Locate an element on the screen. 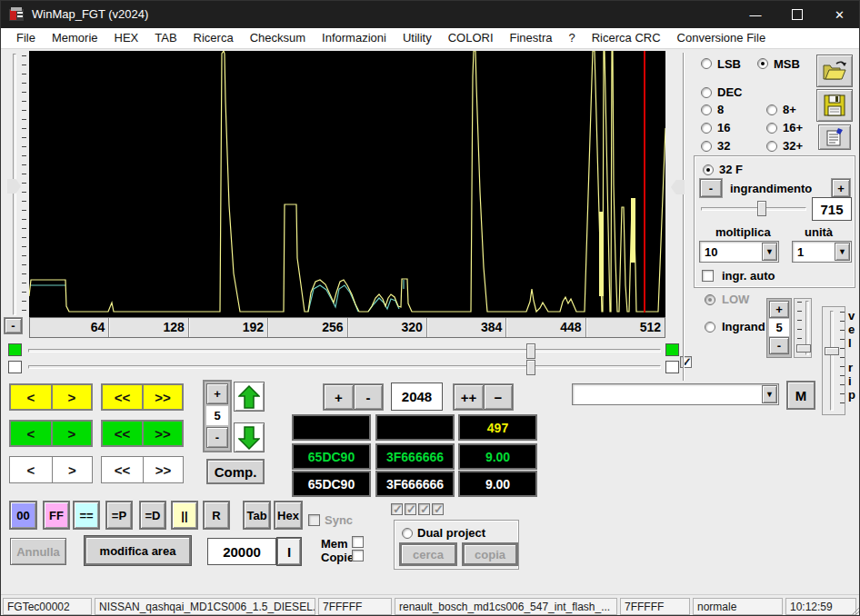  mini-slider-thumb is located at coordinates (804, 349).